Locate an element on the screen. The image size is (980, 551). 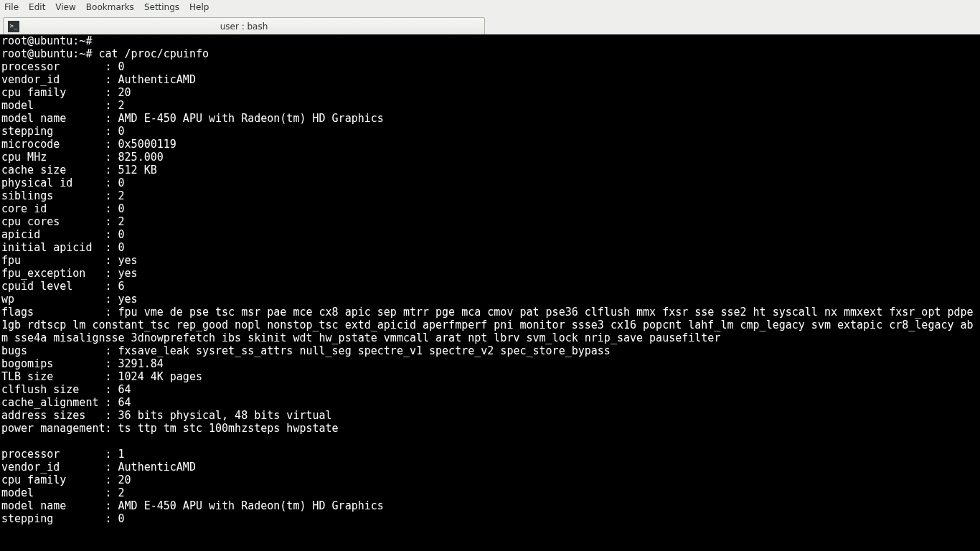
menubar: File Edit View Bookmarks Settings Help is located at coordinates (490, 7).